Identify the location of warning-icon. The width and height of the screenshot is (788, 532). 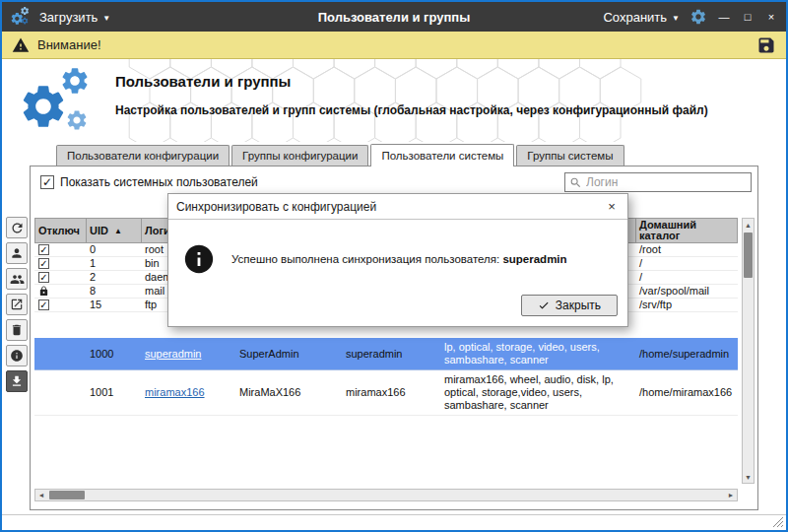
(21, 45).